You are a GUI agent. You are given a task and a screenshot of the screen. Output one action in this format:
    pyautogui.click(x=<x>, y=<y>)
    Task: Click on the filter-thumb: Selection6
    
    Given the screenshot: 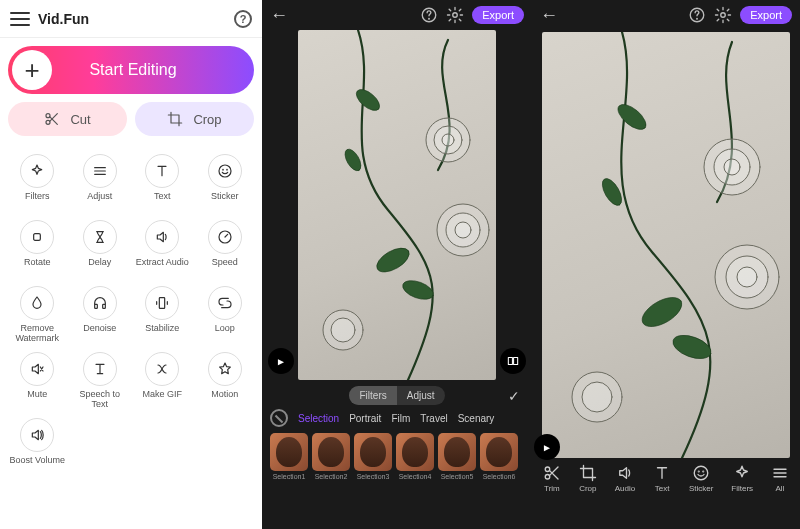 What is the action you would take?
    pyautogui.click(x=499, y=456)
    